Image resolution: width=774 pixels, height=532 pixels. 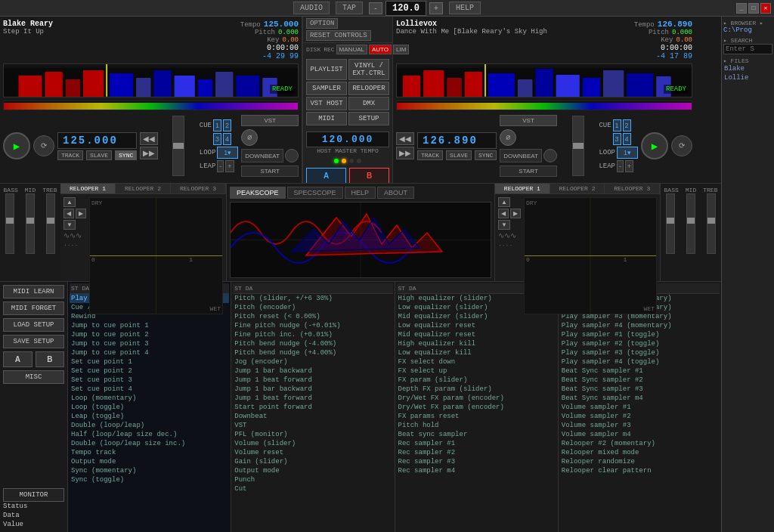 I want to click on list-item: Play sampler #1 (toggle), so click(x=639, y=335).